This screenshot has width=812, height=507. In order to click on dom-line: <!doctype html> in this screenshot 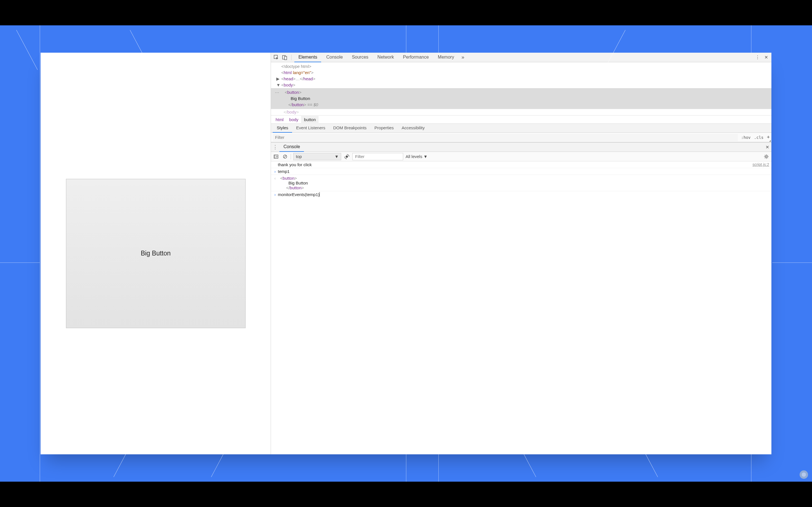, I will do `click(521, 66)`.